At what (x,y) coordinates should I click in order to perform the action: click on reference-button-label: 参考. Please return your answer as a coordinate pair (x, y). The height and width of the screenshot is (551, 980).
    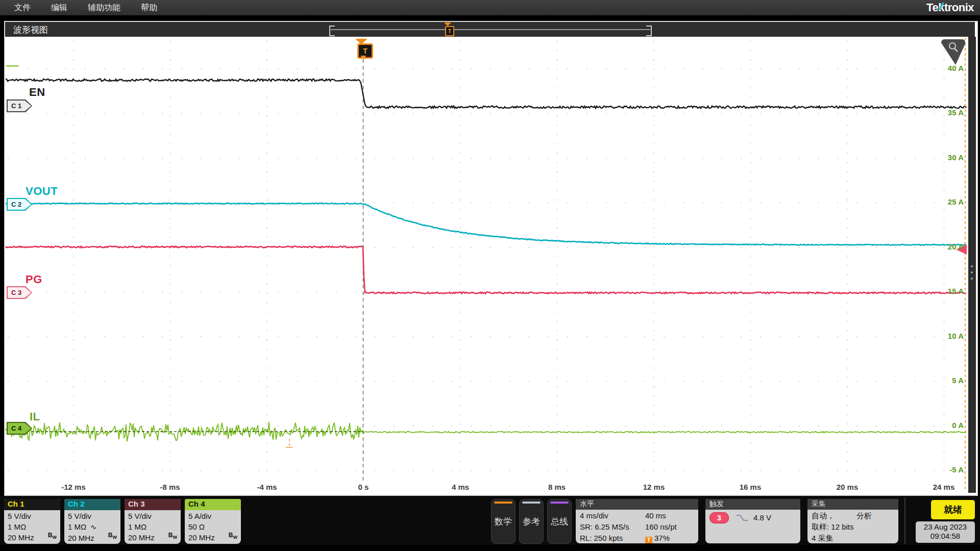
    Looking at the image, I should click on (531, 521).